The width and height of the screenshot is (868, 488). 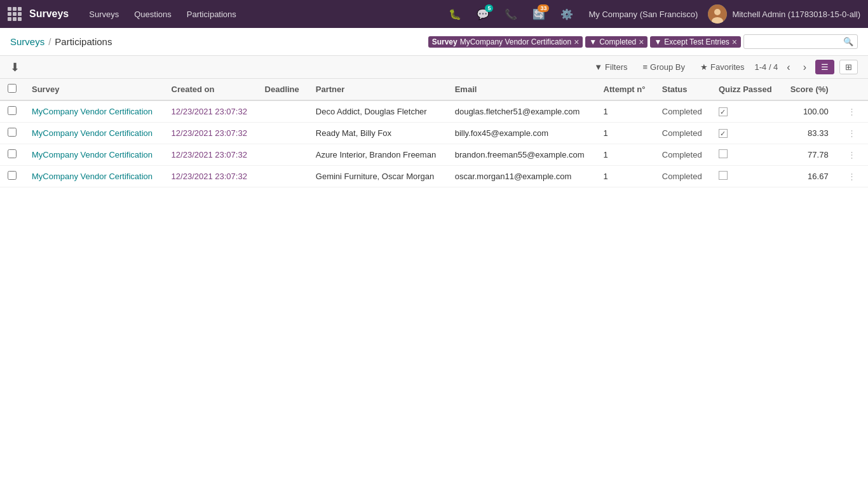 What do you see at coordinates (522, 112) in the screenshot?
I see `row-email-0: douglas.fletcher51@example.com` at bounding box center [522, 112].